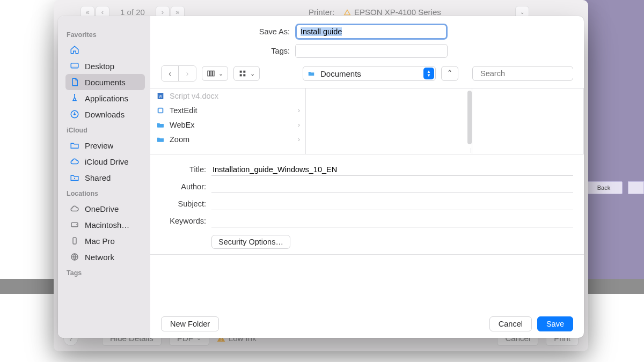 This screenshot has height=362, width=644. I want to click on save-toolbar: ‹ › ⌄ ⌄ Documents ▲▼ ˄, so click(367, 76).